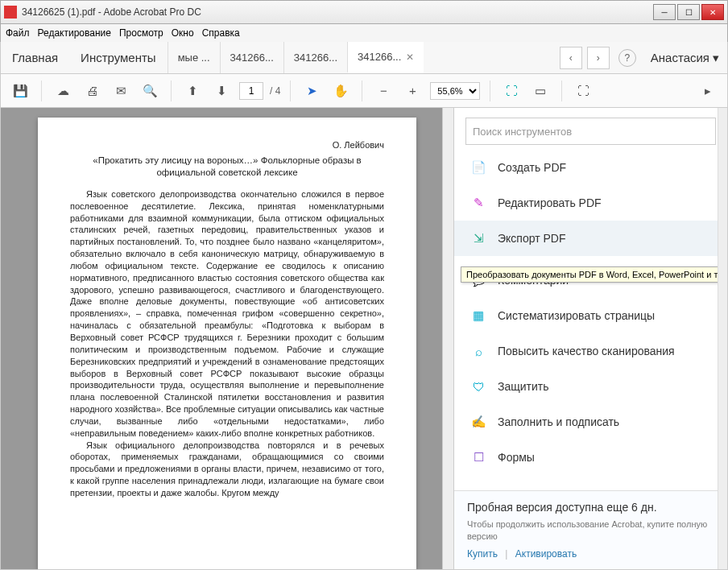  Describe the element at coordinates (571, 58) in the screenshot. I see `tab-prev-button: ‹` at that location.